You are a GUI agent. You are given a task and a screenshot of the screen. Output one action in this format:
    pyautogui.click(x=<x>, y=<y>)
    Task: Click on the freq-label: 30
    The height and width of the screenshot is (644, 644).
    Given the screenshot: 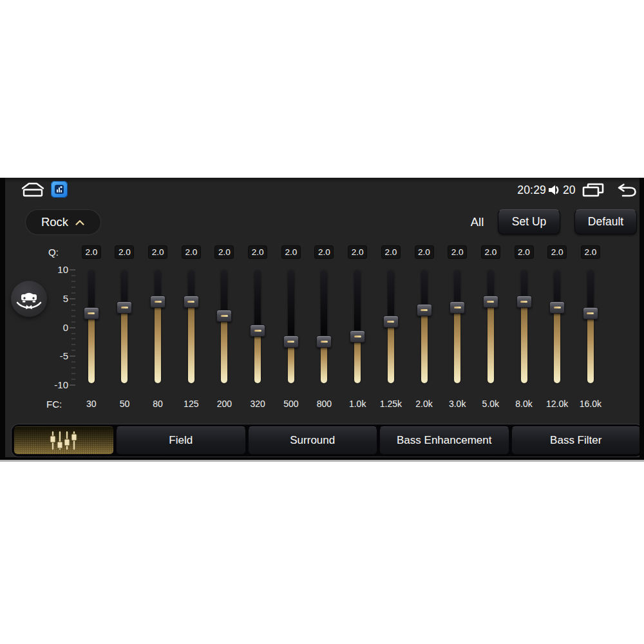 What is the action you would take?
    pyautogui.click(x=91, y=404)
    